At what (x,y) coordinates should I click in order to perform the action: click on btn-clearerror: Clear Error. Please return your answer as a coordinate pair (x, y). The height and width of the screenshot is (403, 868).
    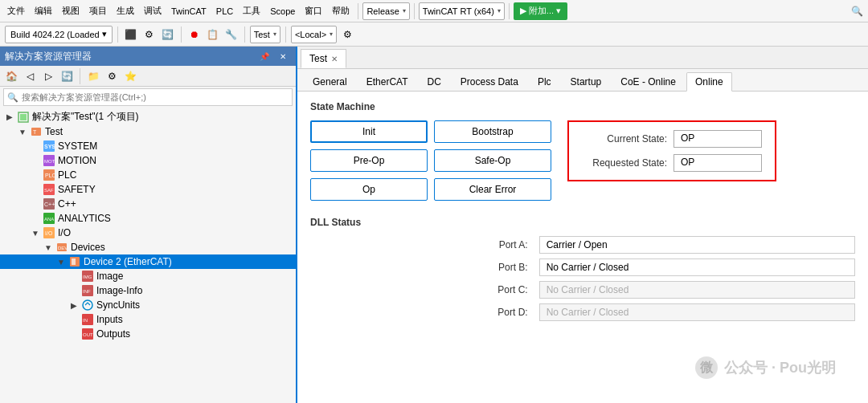
    Looking at the image, I should click on (493, 189).